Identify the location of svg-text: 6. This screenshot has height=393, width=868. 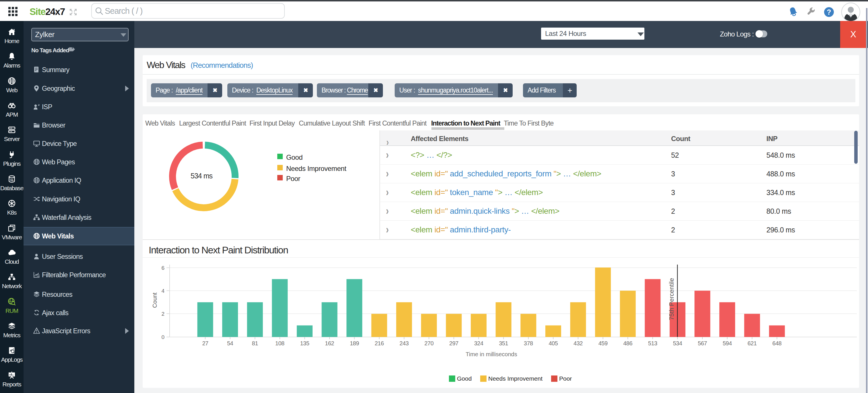
(163, 268).